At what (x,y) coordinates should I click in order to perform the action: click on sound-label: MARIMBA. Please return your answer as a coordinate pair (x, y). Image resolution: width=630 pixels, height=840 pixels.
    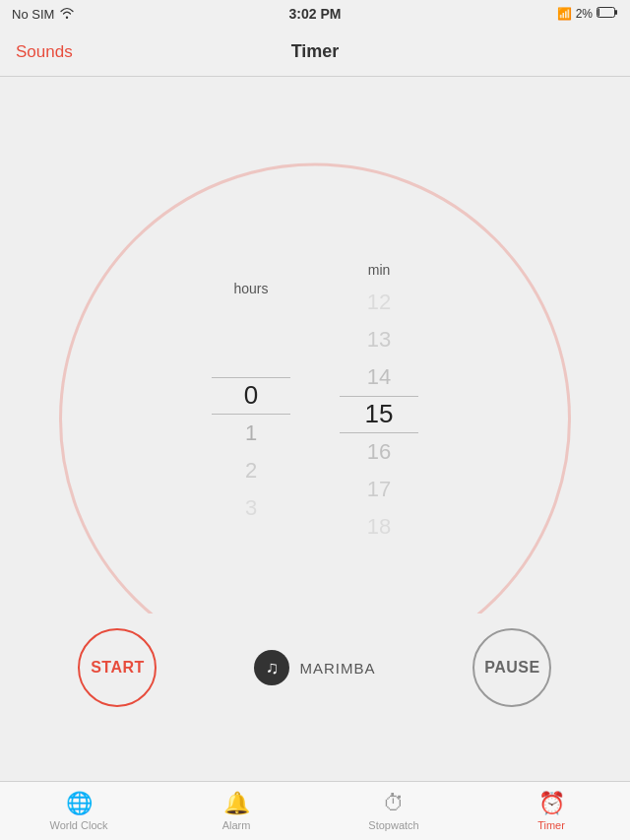
    Looking at the image, I should click on (337, 668).